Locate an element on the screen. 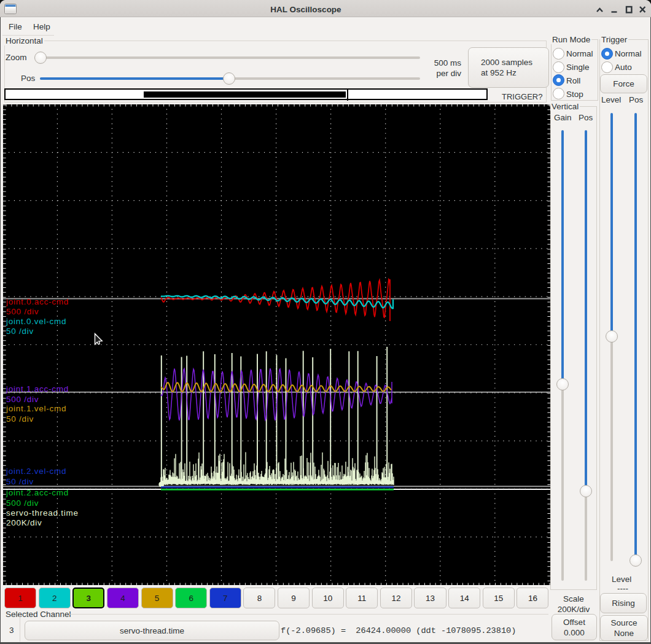 Image resolution: width=651 pixels, height=644 pixels. svg-text: joint.2.acc-cmd is located at coordinates (37, 492).